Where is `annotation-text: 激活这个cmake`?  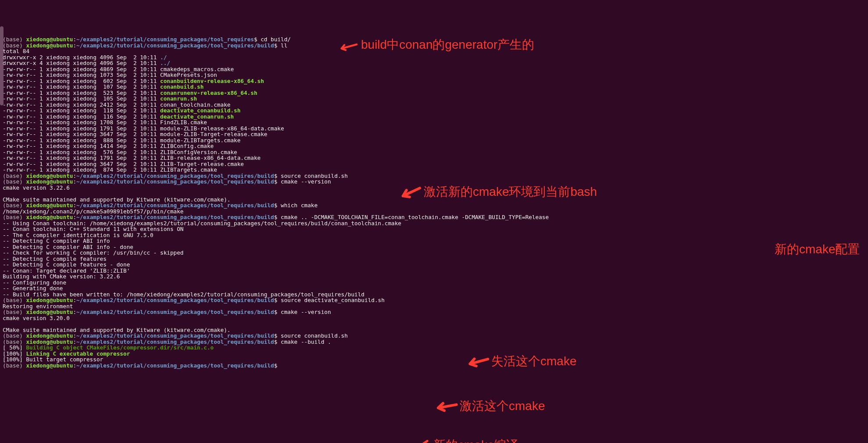
annotation-text: 激活这个cmake is located at coordinates (502, 406).